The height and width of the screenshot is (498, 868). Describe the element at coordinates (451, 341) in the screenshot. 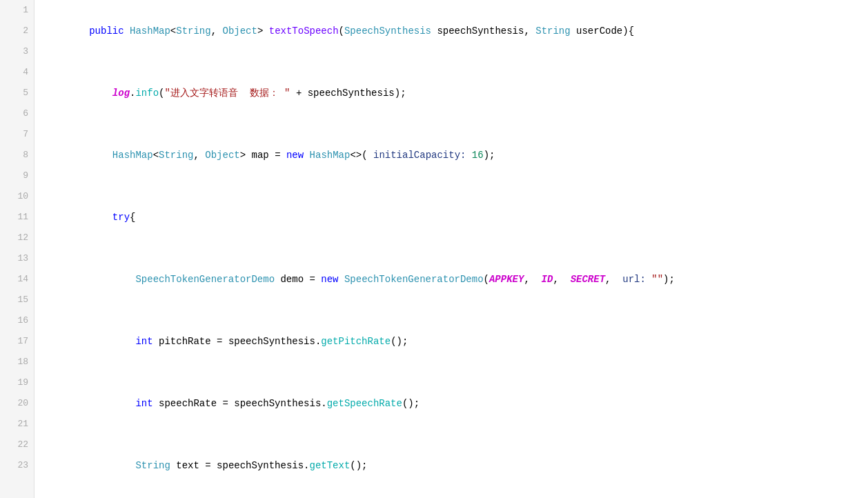

I see `code-line-6: int pitchRate = speechSynthesis.getPitch…` at that location.